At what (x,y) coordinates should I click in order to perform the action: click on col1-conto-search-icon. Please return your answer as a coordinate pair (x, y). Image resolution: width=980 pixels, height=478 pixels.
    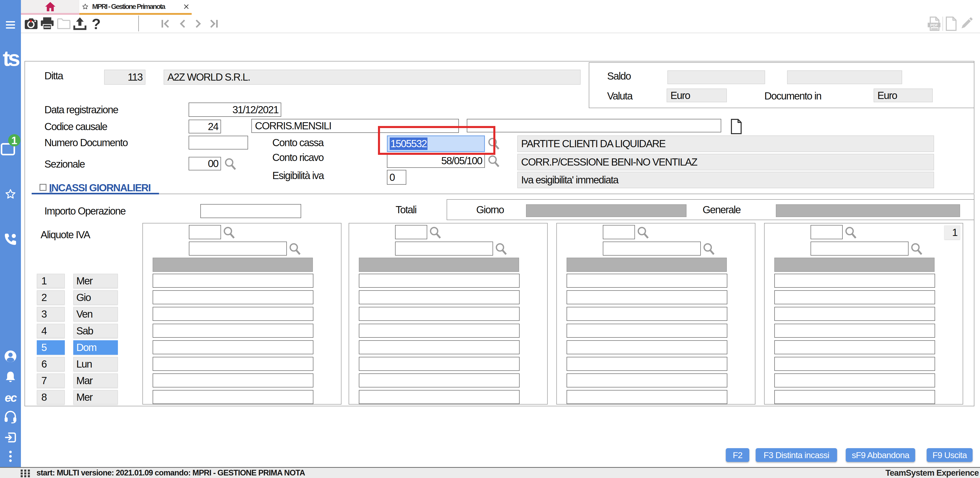
    Looking at the image, I should click on (295, 249).